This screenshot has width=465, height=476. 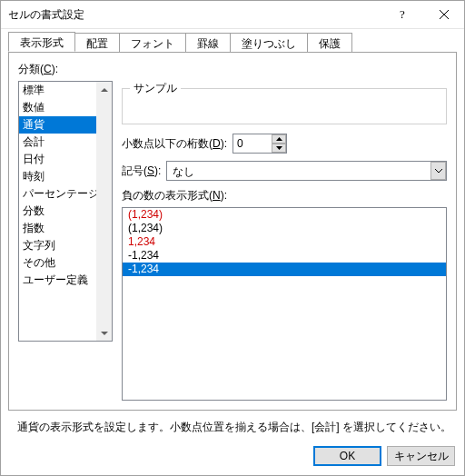 What do you see at coordinates (223, 144) in the screenshot?
I see `decimals-label-post: ):` at bounding box center [223, 144].